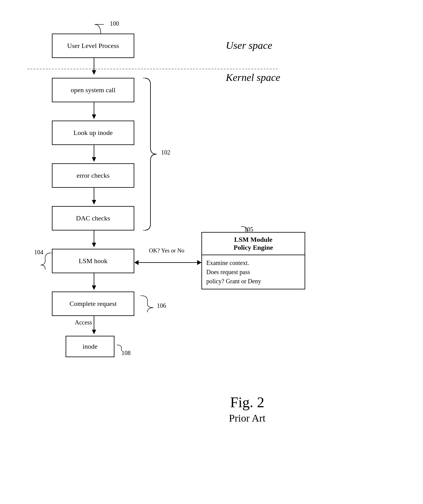 The height and width of the screenshot is (504, 423). I want to click on error-checks-label: error checks, so click(93, 176).